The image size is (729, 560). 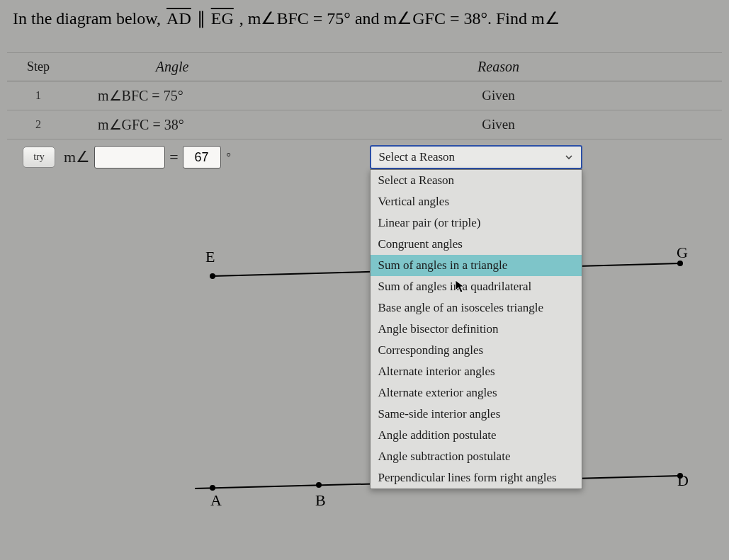 I want to click on reason-option: Alternate exterior angles, so click(x=476, y=393).